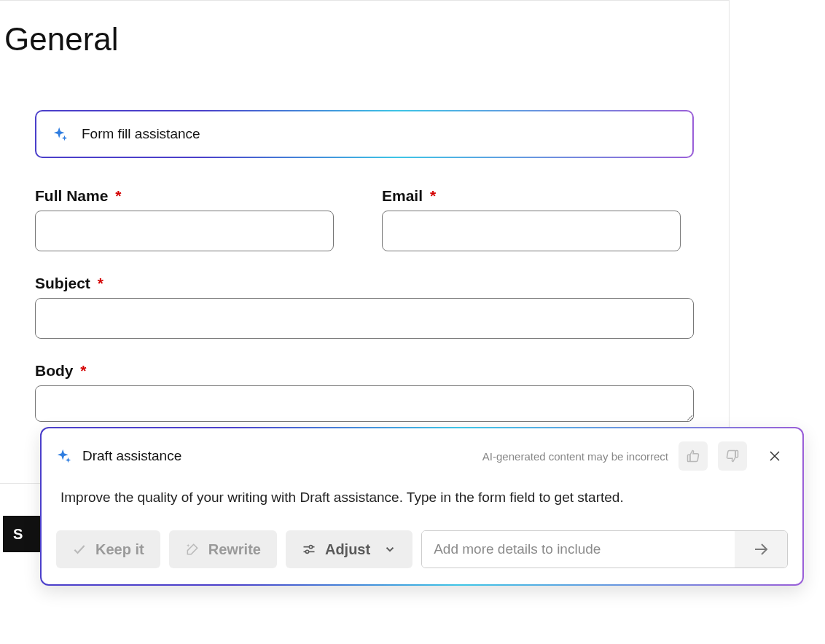 The image size is (825, 644). Describe the element at coordinates (531, 231) in the screenshot. I see `email-input` at that location.